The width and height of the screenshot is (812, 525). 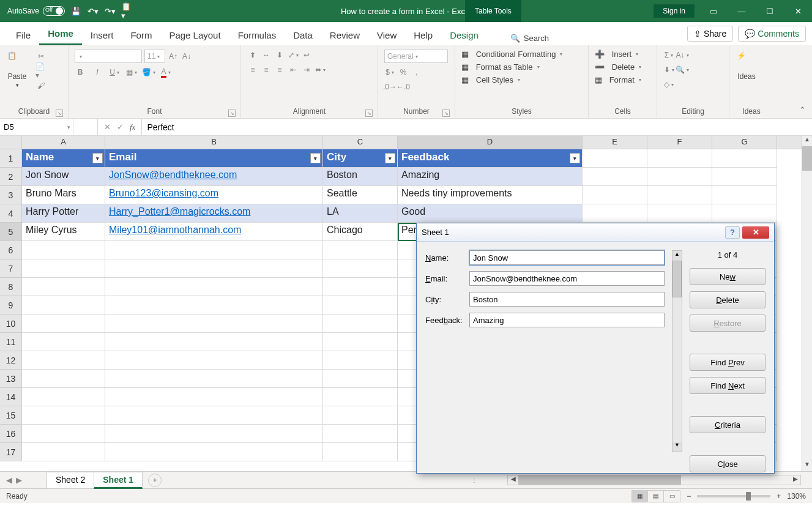 I want to click on number-launcher: ↘, so click(x=446, y=113).